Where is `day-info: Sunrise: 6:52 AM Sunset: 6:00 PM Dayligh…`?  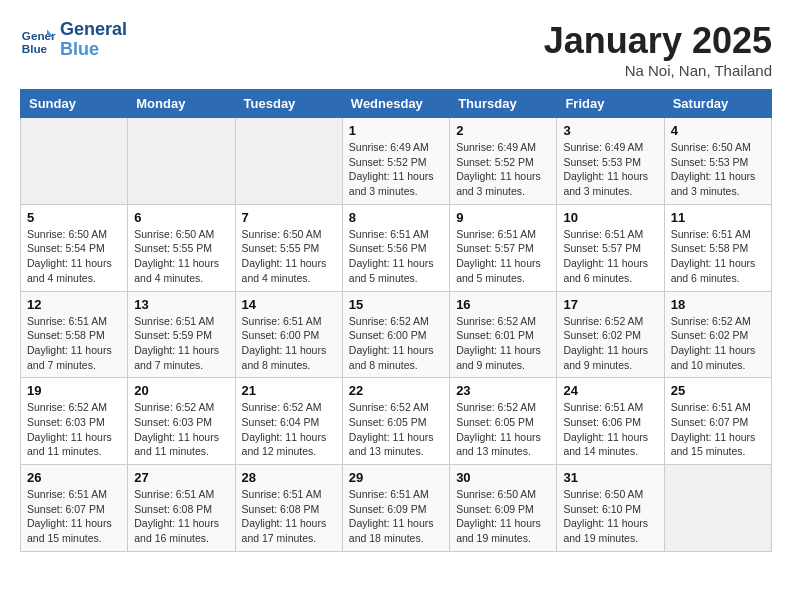
day-info: Sunrise: 6:52 AM Sunset: 6:00 PM Dayligh… is located at coordinates (396, 344).